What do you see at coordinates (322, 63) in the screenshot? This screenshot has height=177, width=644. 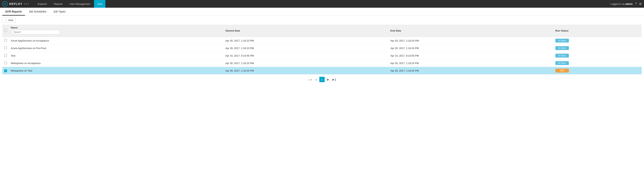 I see `table-row: Websphere on AcceptanceApr 26, 2017, 1:1…` at bounding box center [322, 63].